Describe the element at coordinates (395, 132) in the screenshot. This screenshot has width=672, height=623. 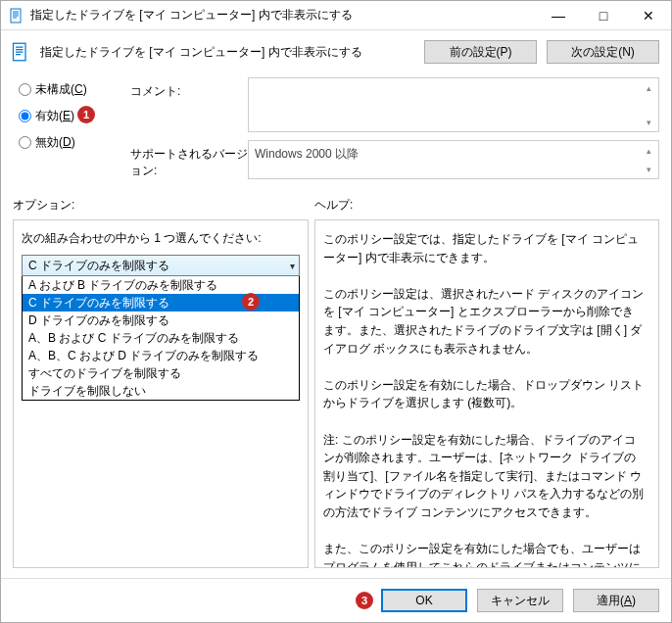
I see `info-column: コメント: ▴ ▾ サポートされるバージョン: Windows 2000 以降 …` at that location.